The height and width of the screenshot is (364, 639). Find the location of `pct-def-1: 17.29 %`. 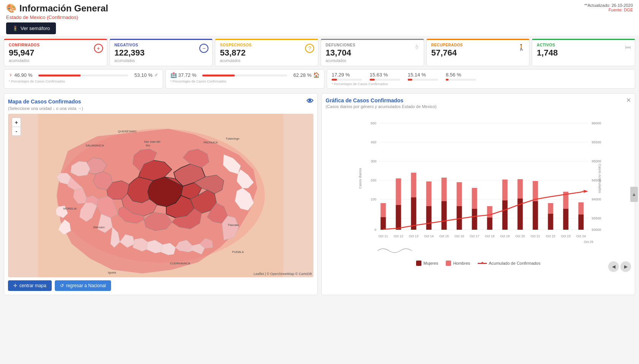

pct-def-1: 17.29 % is located at coordinates (347, 76).